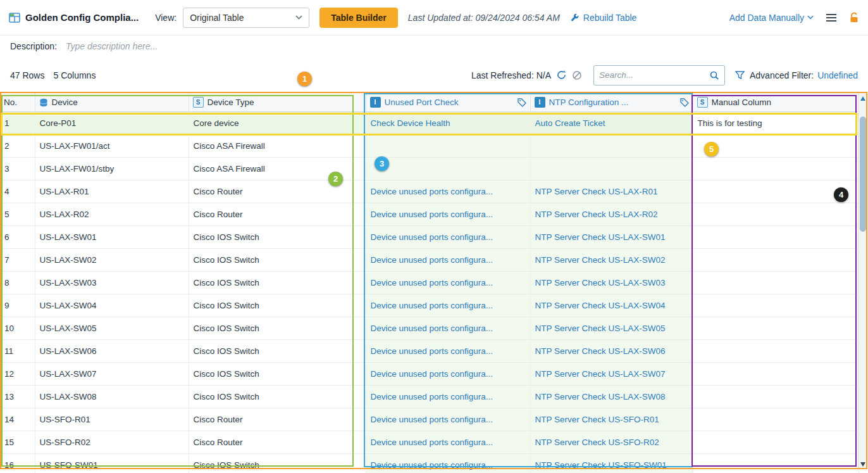 The image size is (868, 473). Describe the element at coordinates (429, 169) in the screenshot. I see `table-row: 3US-LAX-FW01/stbyCisco ASA Firewall` at that location.